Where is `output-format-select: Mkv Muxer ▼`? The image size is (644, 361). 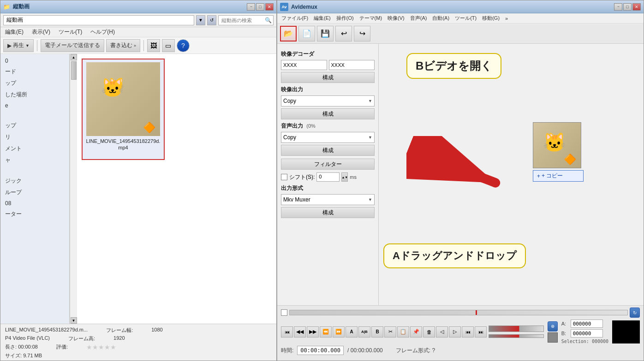 output-format-select: Mkv Muxer ▼ is located at coordinates (328, 200).